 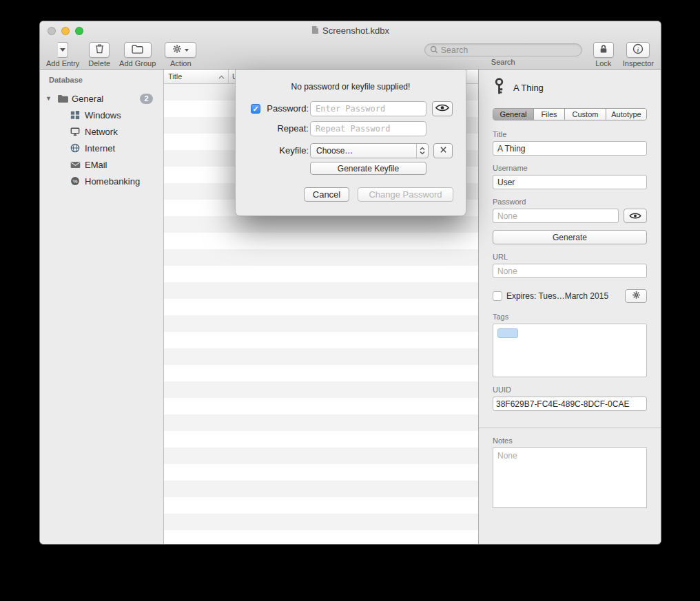 I want to click on dialog-password-label: Password:, so click(x=286, y=109).